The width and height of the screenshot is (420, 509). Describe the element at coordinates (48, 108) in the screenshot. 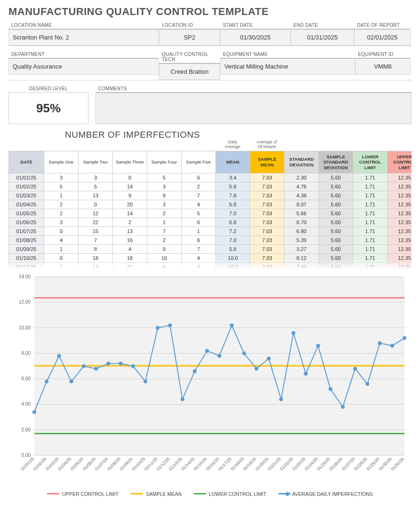

I see `desired-level-value: 95%` at that location.